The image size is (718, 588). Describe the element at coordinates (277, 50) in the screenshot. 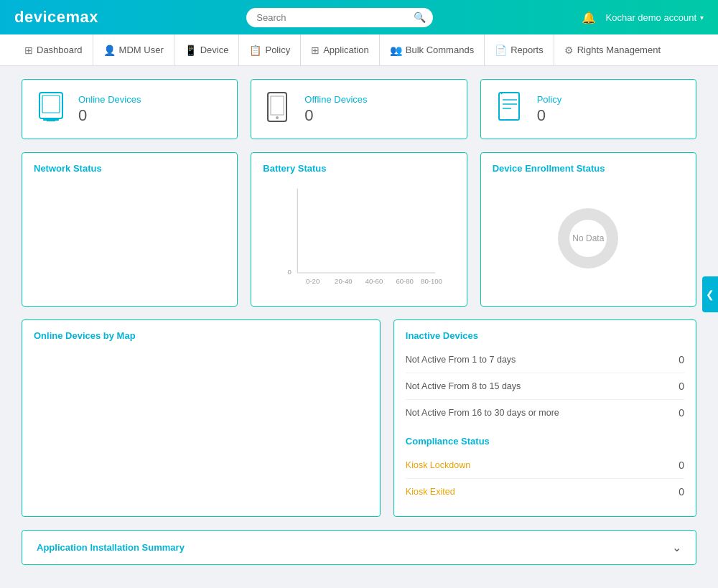

I see `nav-label-policy: Policy` at that location.